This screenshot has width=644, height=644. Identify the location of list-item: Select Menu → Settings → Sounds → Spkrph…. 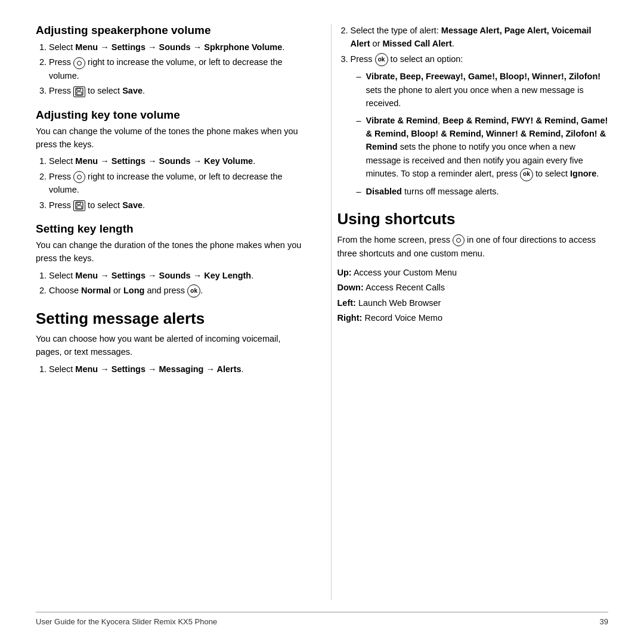
(178, 47).